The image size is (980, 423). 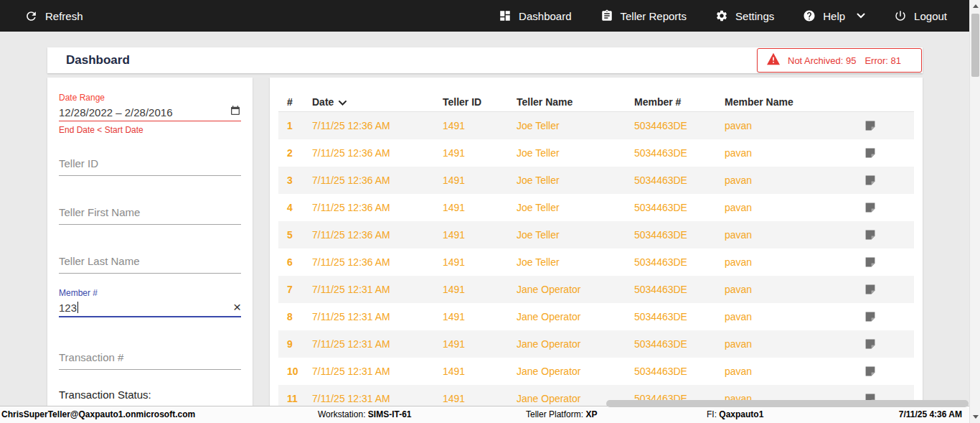 I want to click on text-caret, so click(x=77, y=307).